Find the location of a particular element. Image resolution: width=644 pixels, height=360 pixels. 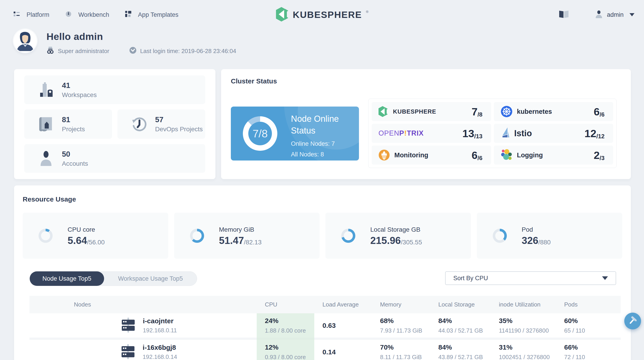

kubesphere-logo: KUBESPHERE® is located at coordinates (322, 15).